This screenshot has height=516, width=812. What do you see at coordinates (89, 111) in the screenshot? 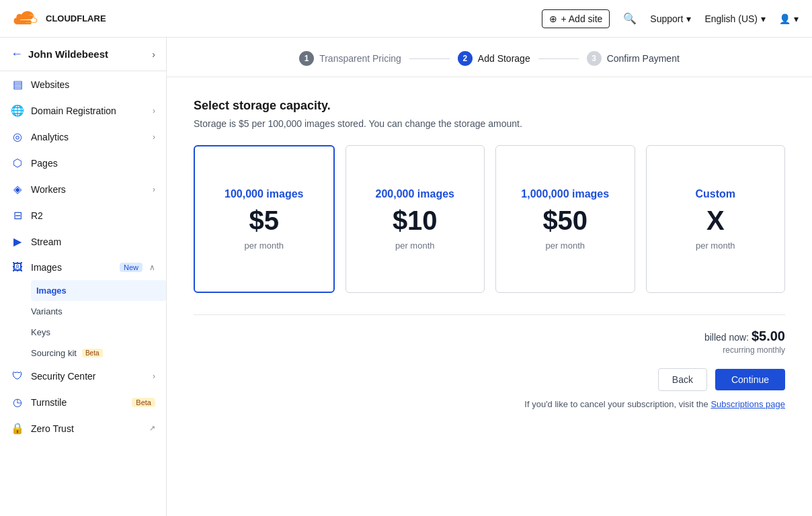
I see `sidebar-item-label: Domain Registration` at bounding box center [89, 111].